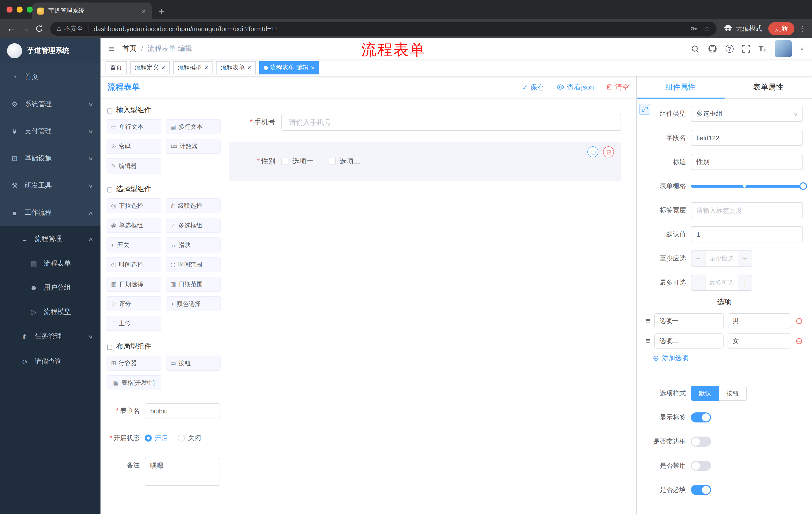 This screenshot has width=812, height=514. I want to click on address-bar: ⚠ 不安全 dashboard.yudao.iocoder.cn/bpm/man…, so click(383, 29).